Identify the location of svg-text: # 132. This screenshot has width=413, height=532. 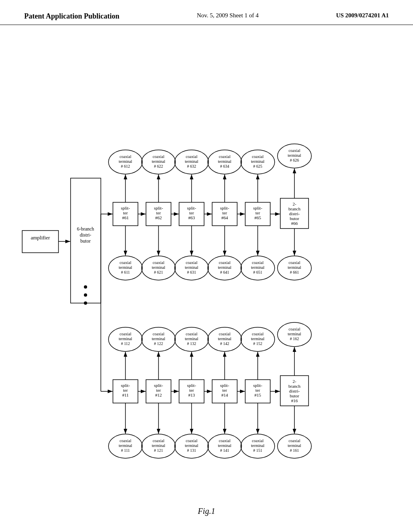
(192, 343).